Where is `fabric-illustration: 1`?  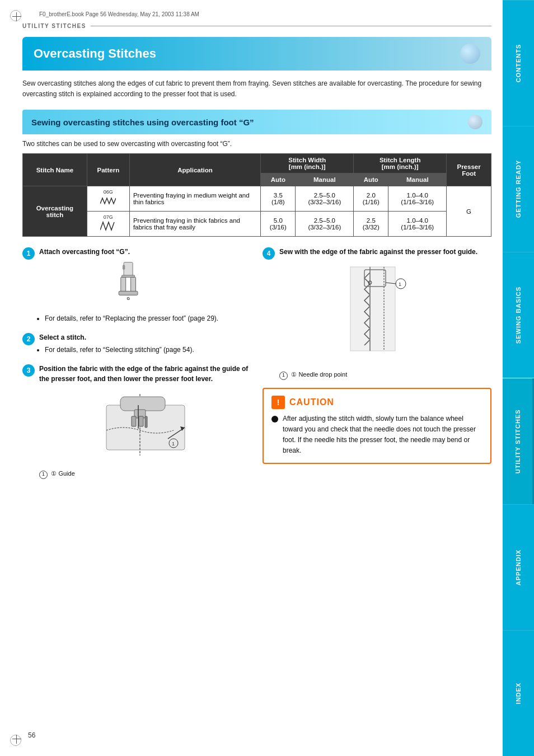
fabric-illustration: 1 is located at coordinates (146, 426).